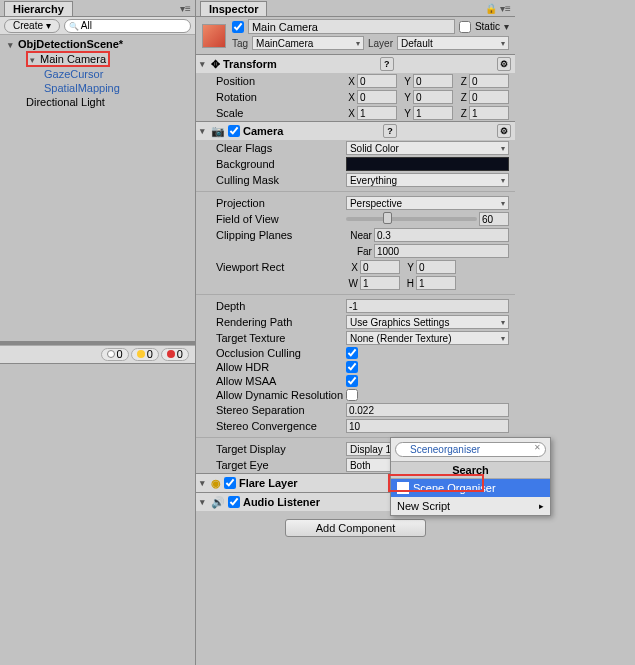 The image size is (635, 665). I want to click on target-tex-label: Target Texture, so click(281, 338).